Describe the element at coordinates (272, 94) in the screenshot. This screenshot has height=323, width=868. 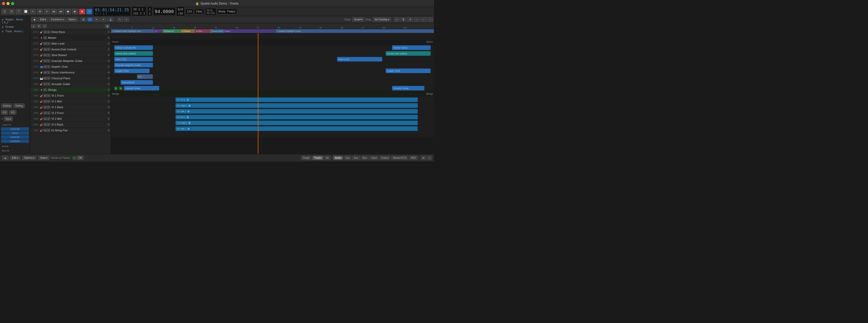
I see `track-lanes: Master Master Classic Suitcase Mk Classi…` at that location.